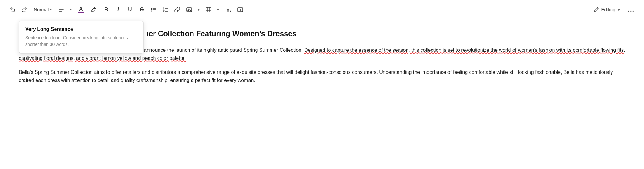 The width and height of the screenshot is (644, 169). Describe the element at coordinates (222, 34) in the screenshot. I see `article-title: ier Collection Featuring Women's Dresses` at that location.